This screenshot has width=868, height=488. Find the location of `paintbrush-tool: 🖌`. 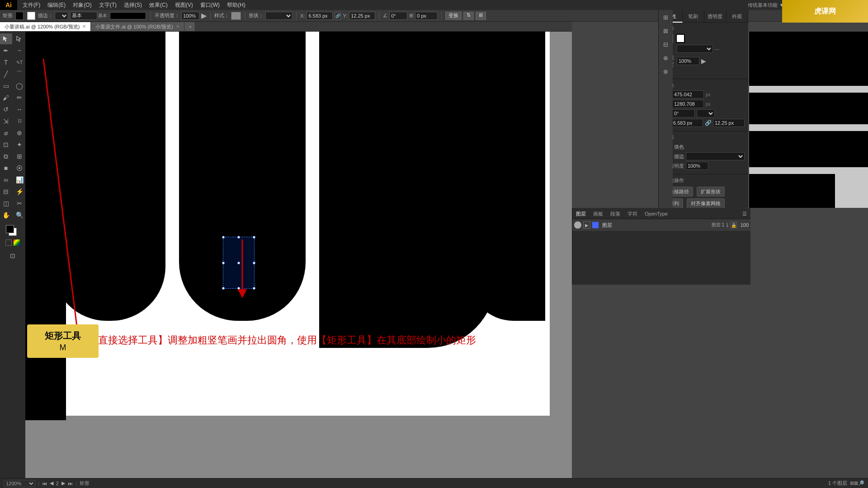

paintbrush-tool: 🖌 is located at coordinates (6, 98).